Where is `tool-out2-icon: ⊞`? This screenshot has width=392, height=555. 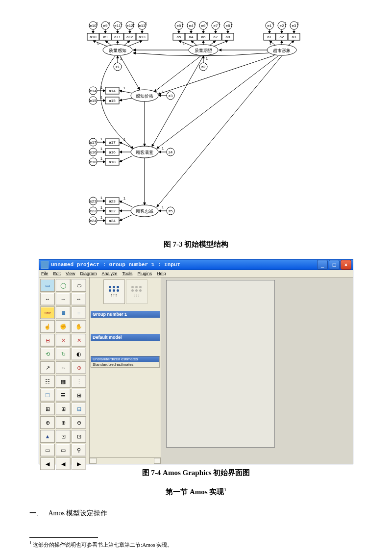 tool-out2-icon: ⊞ is located at coordinates (63, 409).